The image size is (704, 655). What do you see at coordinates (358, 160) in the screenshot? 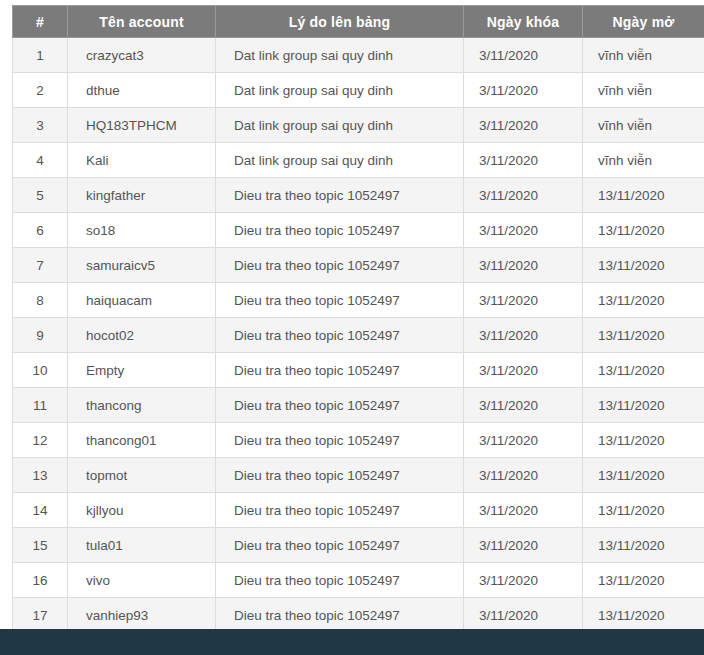
I see `table-row: 4KaliDat link group sai quy dinh3/11/202…` at bounding box center [358, 160].